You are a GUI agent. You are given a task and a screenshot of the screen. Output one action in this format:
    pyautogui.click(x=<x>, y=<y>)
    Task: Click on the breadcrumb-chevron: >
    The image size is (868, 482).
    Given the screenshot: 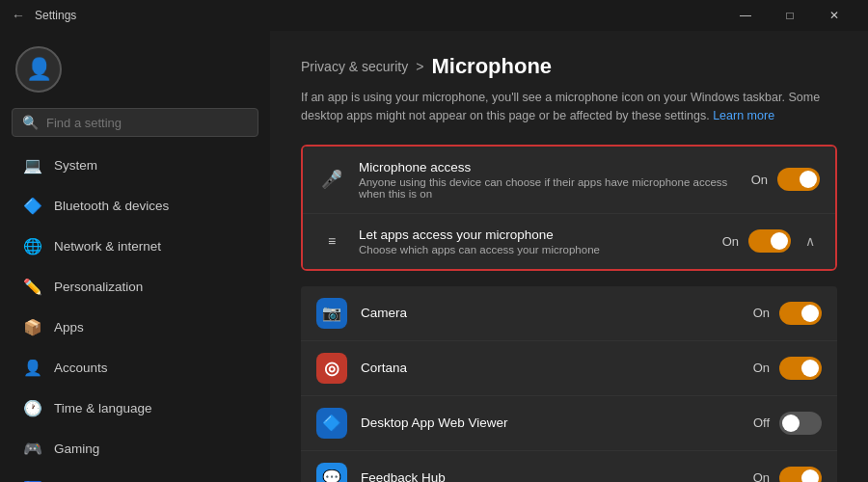 What is the action you would take?
    pyautogui.click(x=420, y=67)
    